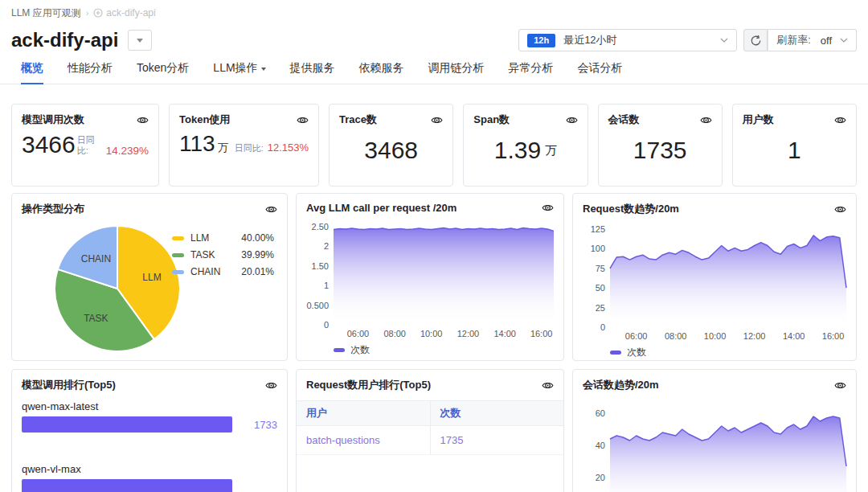 The width and height of the screenshot is (868, 492). Describe the element at coordinates (628, 40) in the screenshot. I see `time-range-select: 12h 最近12小时` at that location.